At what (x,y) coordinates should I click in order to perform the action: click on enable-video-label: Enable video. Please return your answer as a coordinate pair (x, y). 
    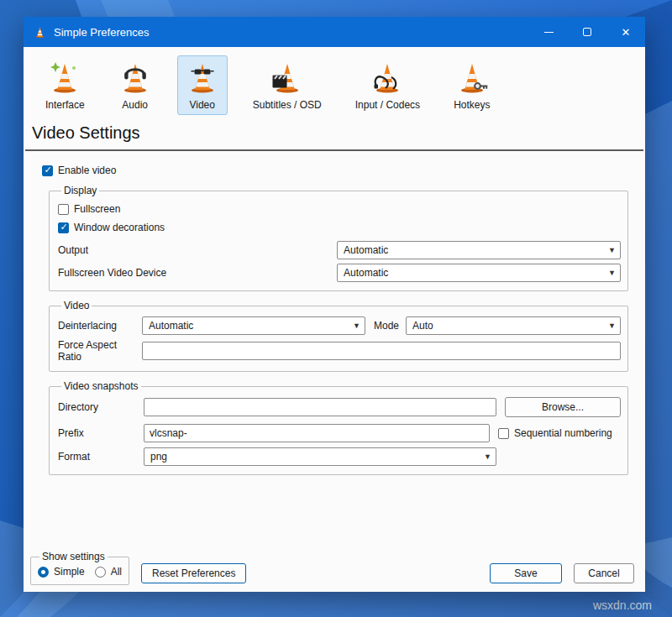
    Looking at the image, I should click on (87, 170).